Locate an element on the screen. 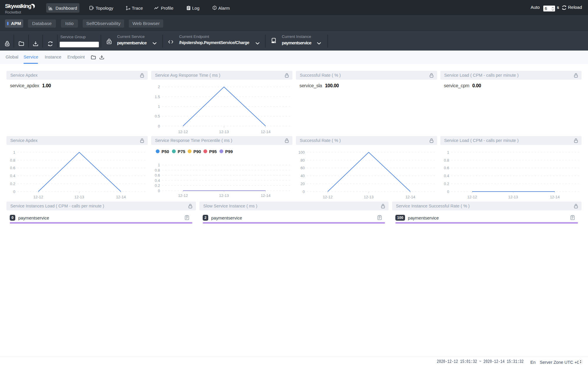  svg-text: 100 is located at coordinates (302, 152).